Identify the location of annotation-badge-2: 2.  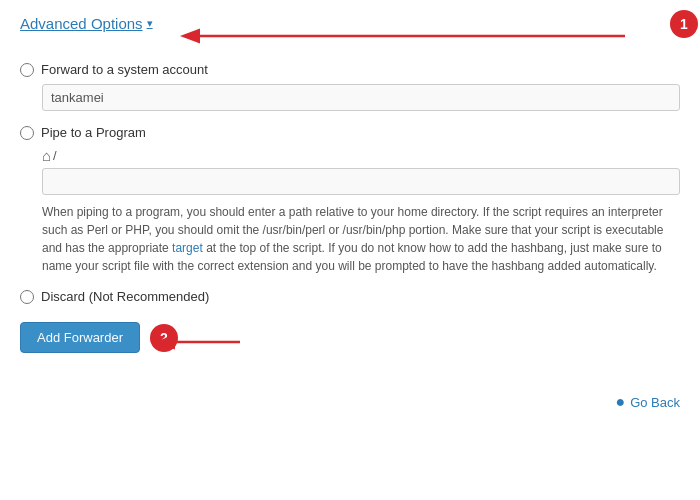
(164, 338).